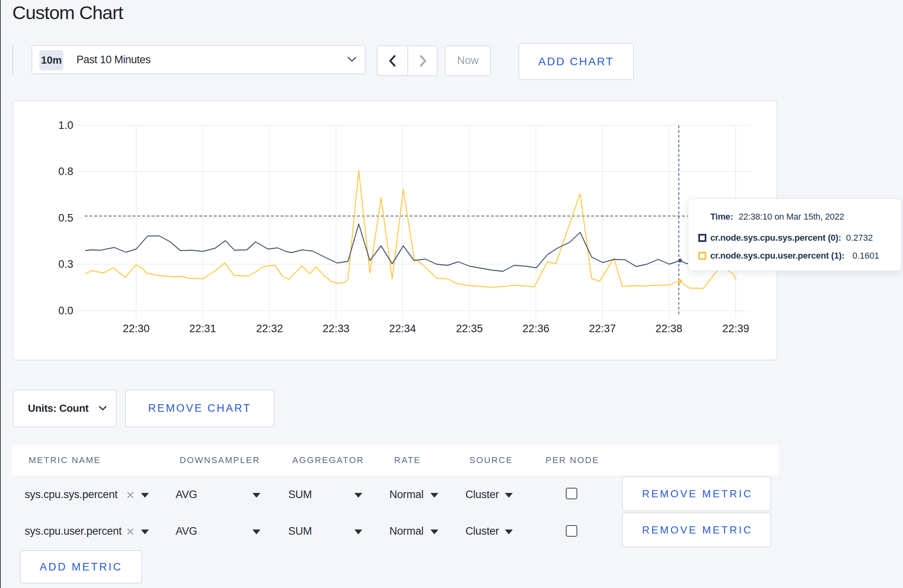  What do you see at coordinates (66, 125) in the screenshot?
I see `svg-text: 1.0` at bounding box center [66, 125].